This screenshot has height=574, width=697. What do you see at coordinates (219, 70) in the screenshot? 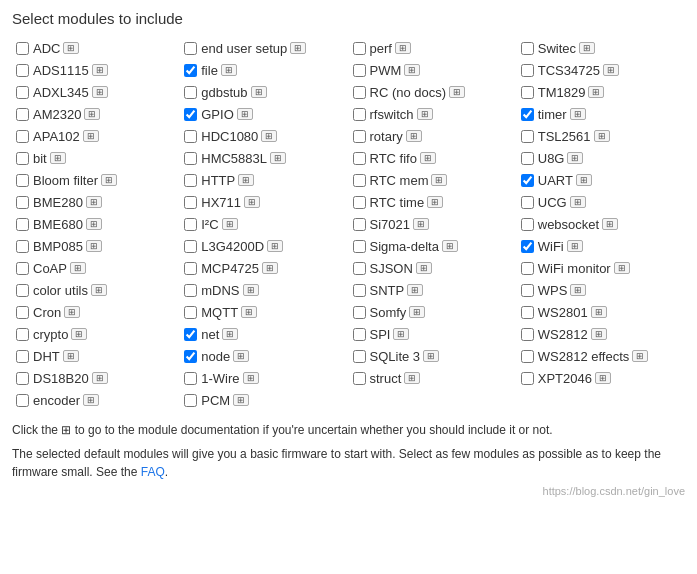
I see `module-label: file⊞` at bounding box center [219, 70].